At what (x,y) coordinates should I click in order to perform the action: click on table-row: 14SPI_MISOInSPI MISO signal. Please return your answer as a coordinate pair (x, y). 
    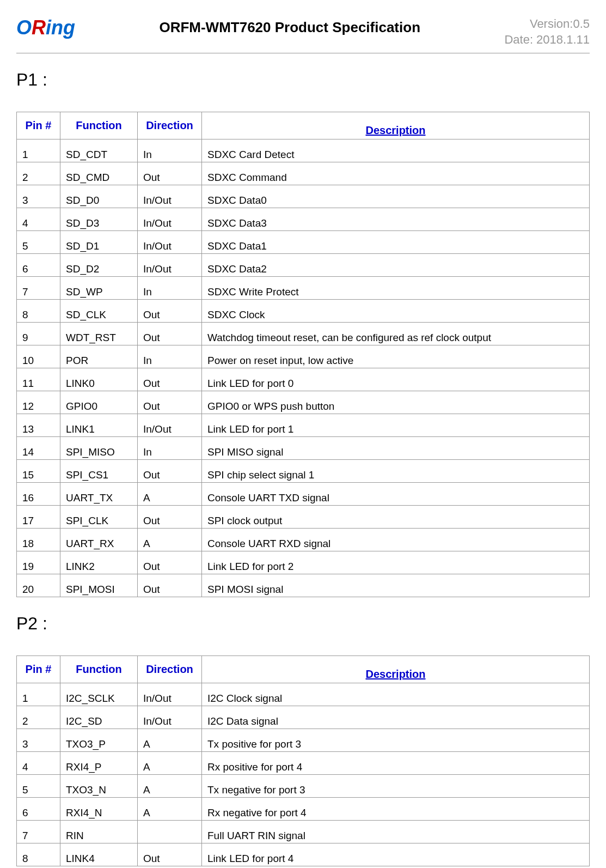
    Looking at the image, I should click on (303, 448).